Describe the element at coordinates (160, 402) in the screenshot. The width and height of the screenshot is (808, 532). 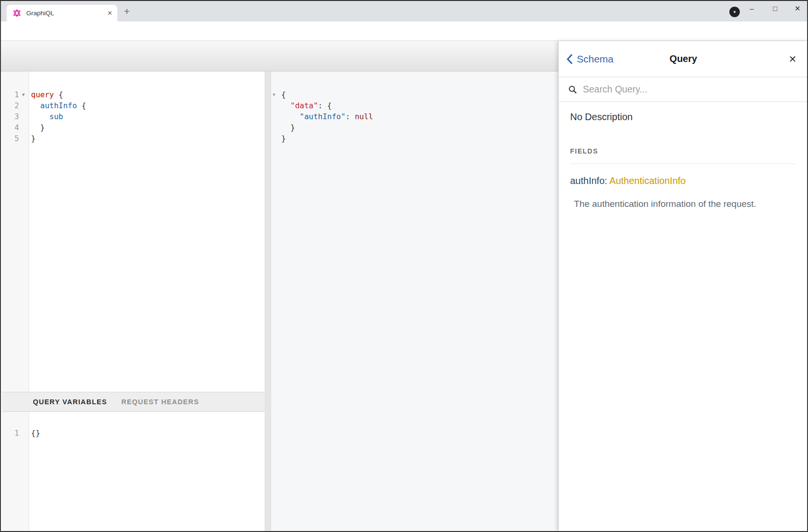
I see `tab-request-headers: REQUEST HEADERS` at that location.